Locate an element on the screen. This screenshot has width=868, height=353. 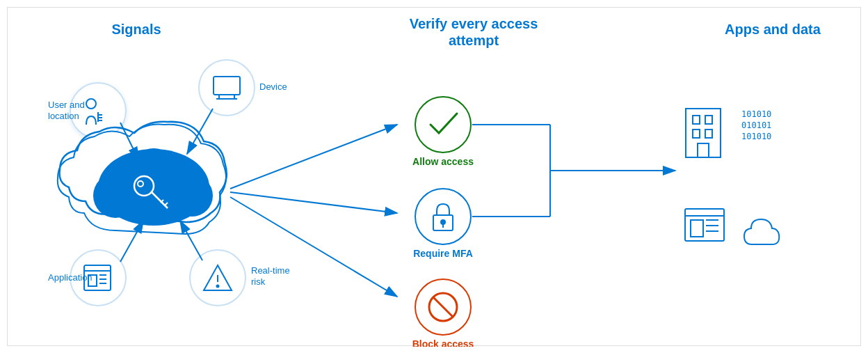
allow-circle is located at coordinates (443, 125).